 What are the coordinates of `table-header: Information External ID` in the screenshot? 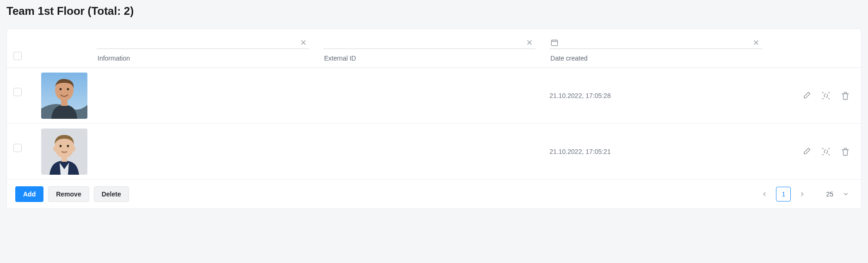 It's located at (434, 49).